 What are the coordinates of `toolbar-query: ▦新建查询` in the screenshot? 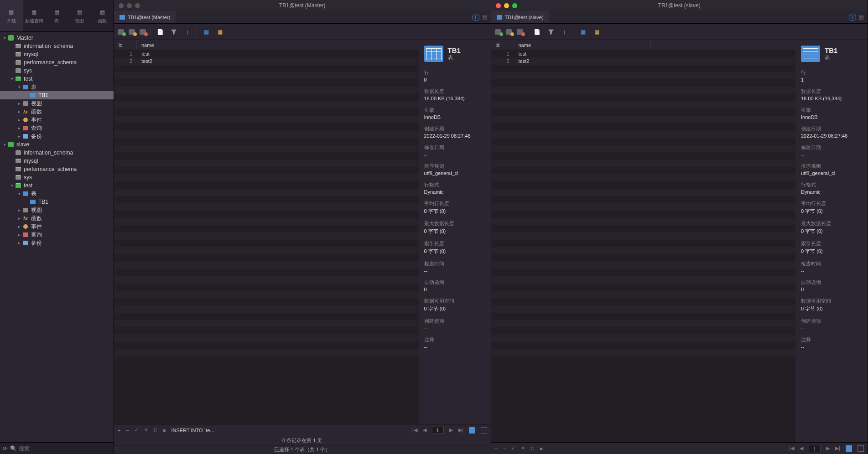 It's located at (34, 15).